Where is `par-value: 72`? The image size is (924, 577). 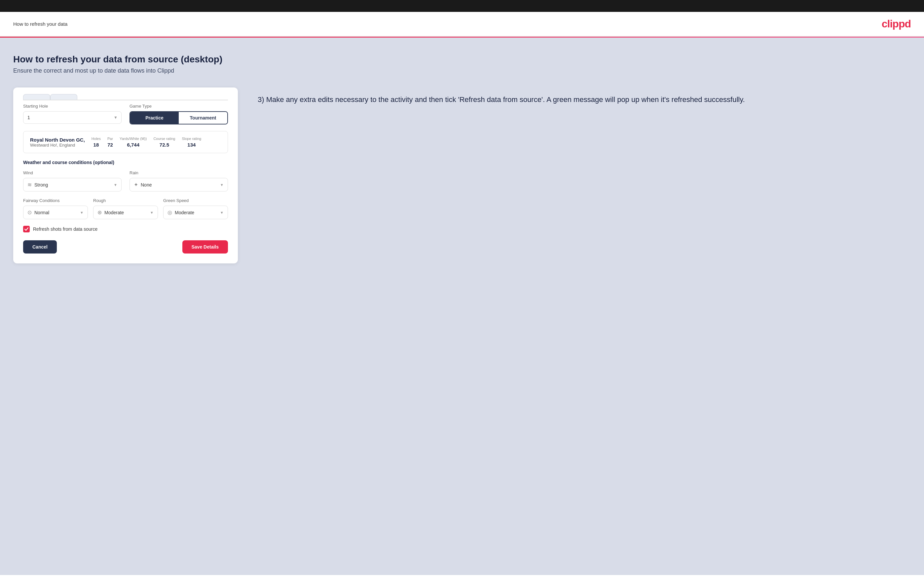
par-value: 72 is located at coordinates (110, 145).